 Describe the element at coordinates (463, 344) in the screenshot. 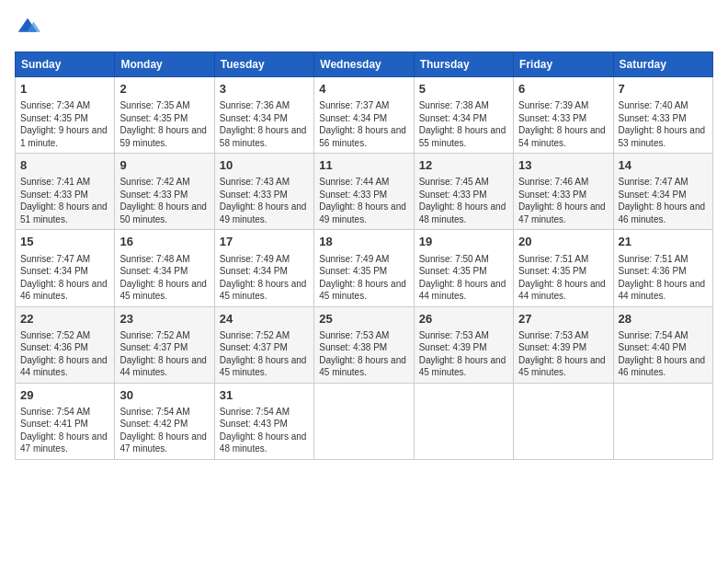

I see `calendar-cell: 26Sunrise: 7:53 AMSunset: 4:39 PMDayligh…` at that location.